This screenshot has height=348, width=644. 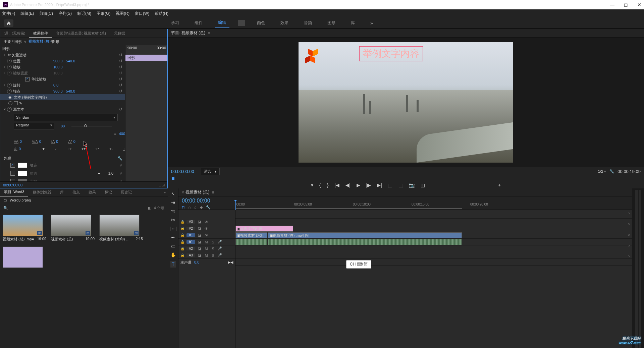 I want to click on justify-full-icon, so click(x=69, y=134).